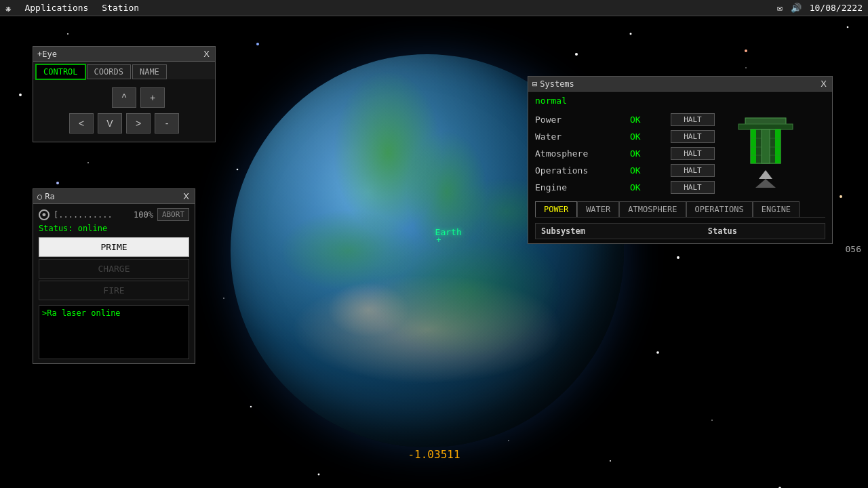 This screenshot has height=488, width=868. What do you see at coordinates (47, 54) in the screenshot?
I see `eye-window-title: +Eye` at bounding box center [47, 54].